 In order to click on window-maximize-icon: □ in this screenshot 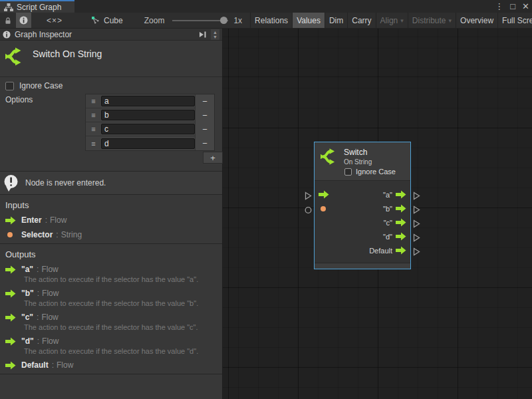, I will do `click(513, 7)`.